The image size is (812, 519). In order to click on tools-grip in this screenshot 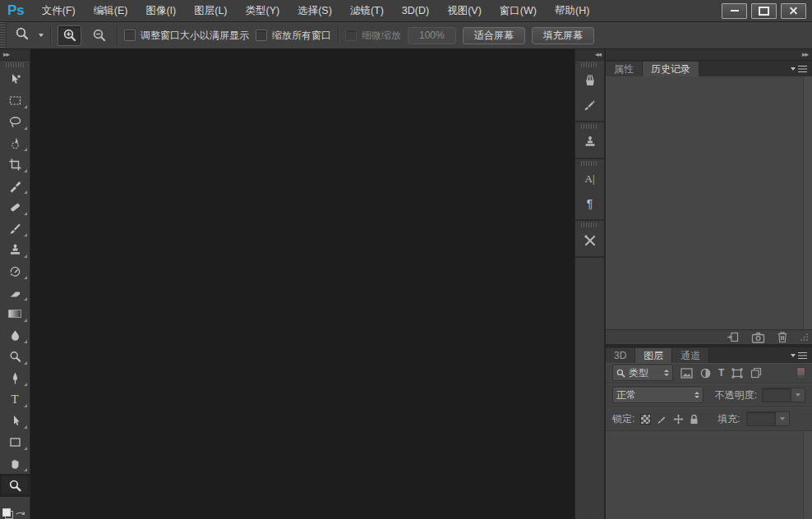, I will do `click(15, 65)`.